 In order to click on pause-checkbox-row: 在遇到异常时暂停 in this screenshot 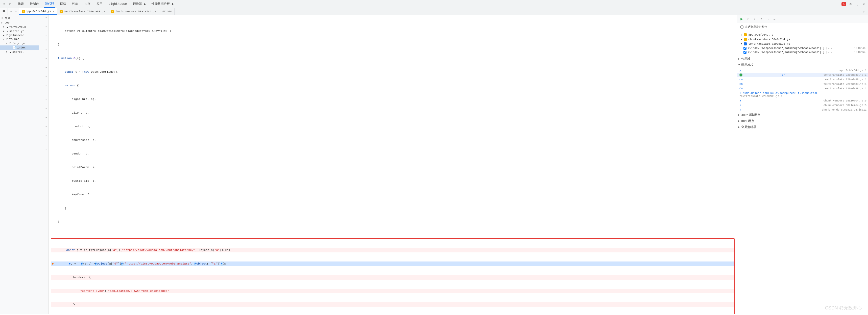, I will do `click(803, 27)`.